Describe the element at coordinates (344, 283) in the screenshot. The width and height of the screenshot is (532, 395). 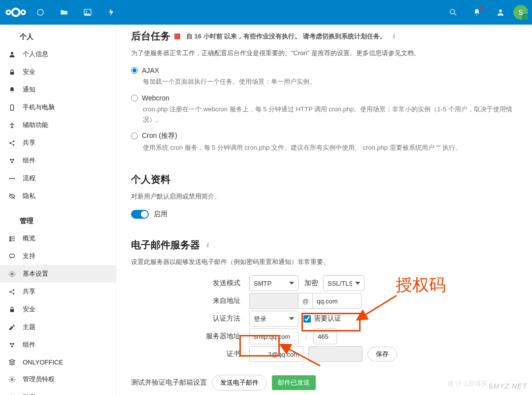
I see `encryption-select: SSL/TLS` at that location.